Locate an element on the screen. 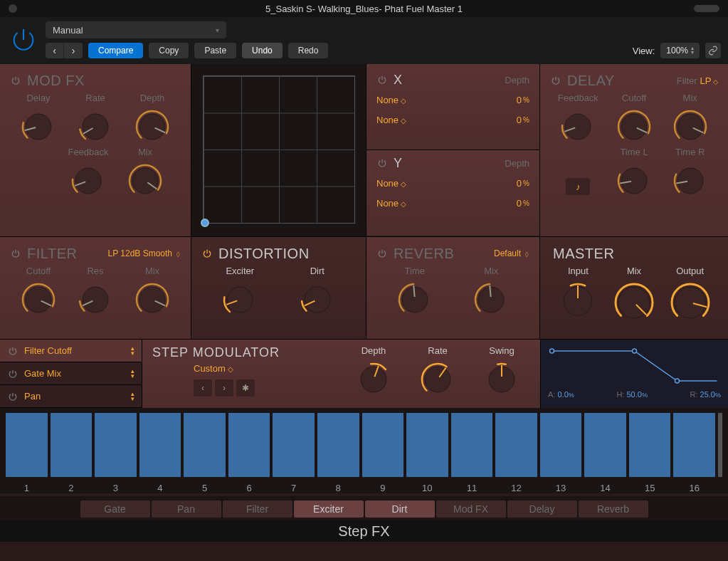 The height and width of the screenshot is (561, 728). filter-mode-dropdown: LP 12dB Smooth is located at coordinates (144, 253).